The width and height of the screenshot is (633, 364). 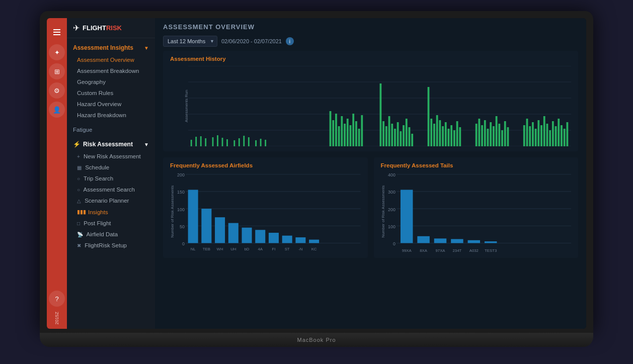 I want to click on period-select: Last 12 Months Last 6 Months Last 3 Mont…, so click(x=190, y=41).